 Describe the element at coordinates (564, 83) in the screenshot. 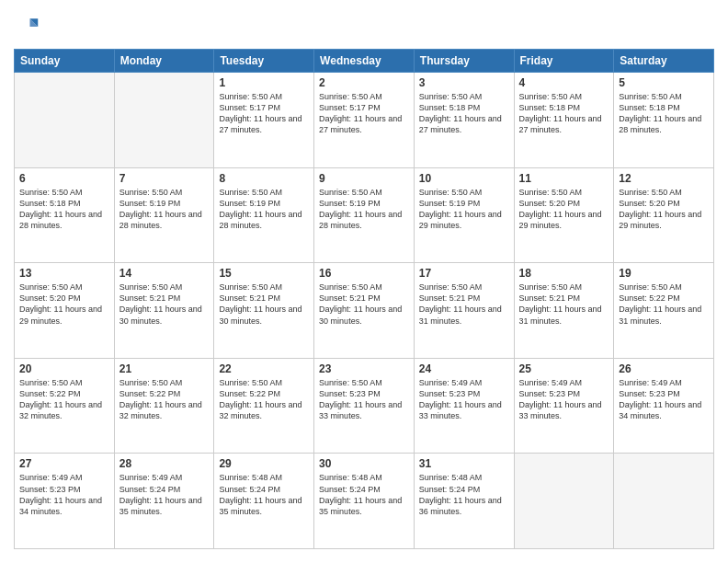

I see `day-number: 4` at that location.